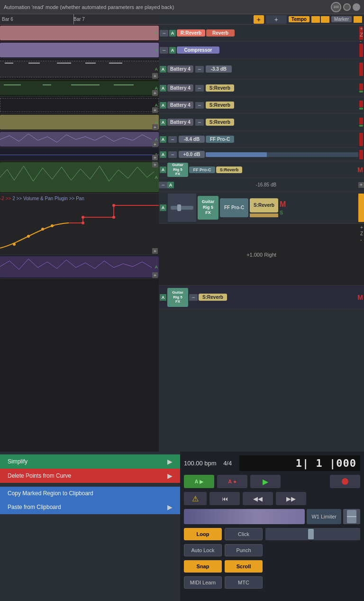 The height and width of the screenshot is (601, 364). What do you see at coordinates (361, 126) in the screenshot?
I see `ch6-s-bar` at bounding box center [361, 126].